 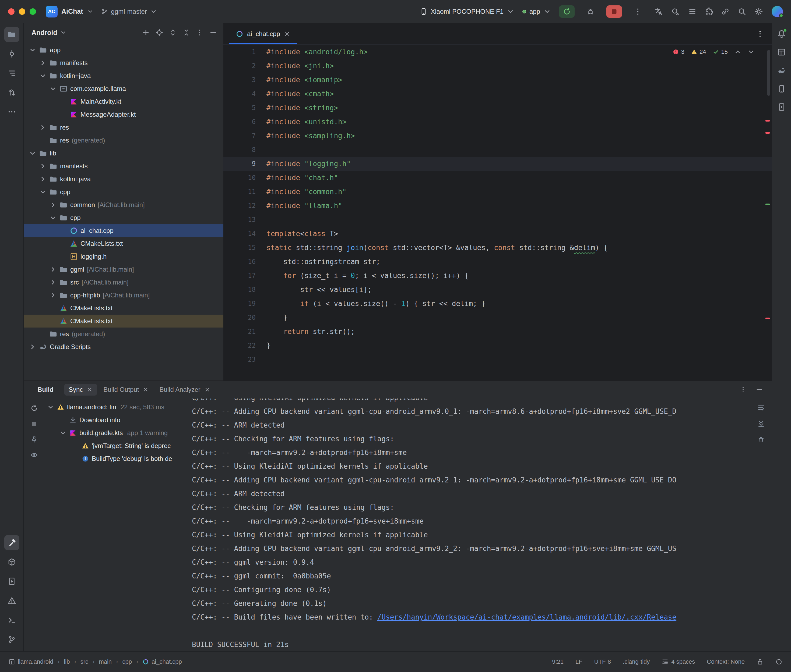 What do you see at coordinates (498, 94) in the screenshot?
I see `code-line-4: 4#include <cmath>` at bounding box center [498, 94].